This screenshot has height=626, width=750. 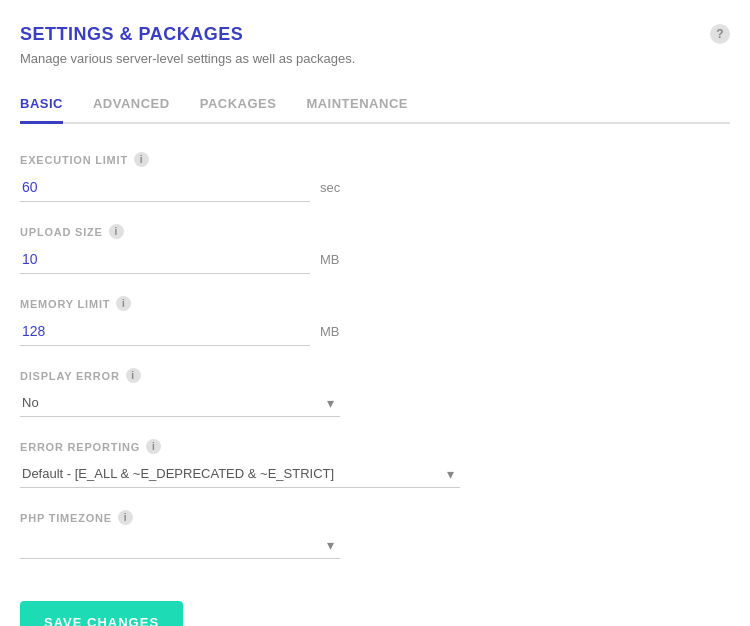 I want to click on error-reporting-label: ERROR REPORTING i, so click(x=375, y=446).